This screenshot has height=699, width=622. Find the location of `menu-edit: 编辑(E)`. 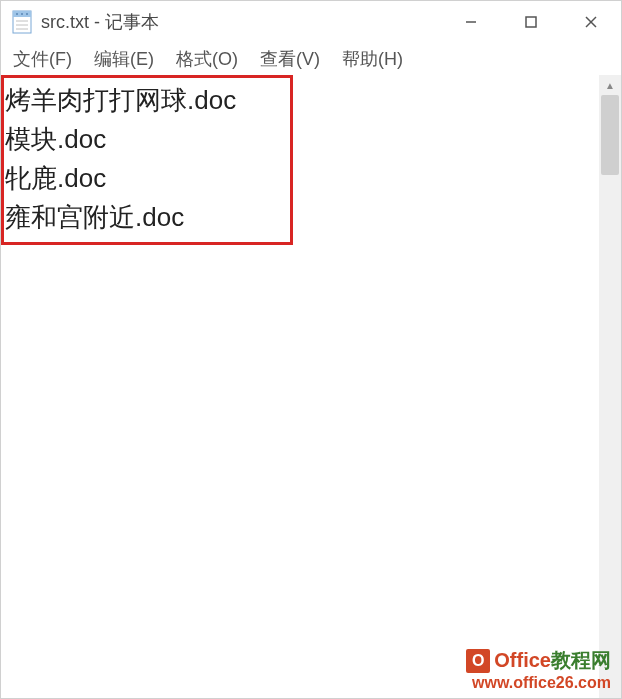

menu-edit: 编辑(E) is located at coordinates (124, 59).